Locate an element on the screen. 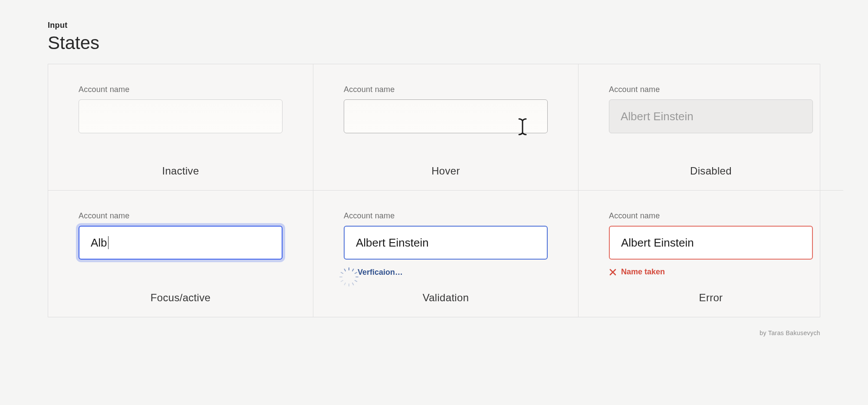 The image size is (868, 405). section-overline: Input is located at coordinates (434, 25).